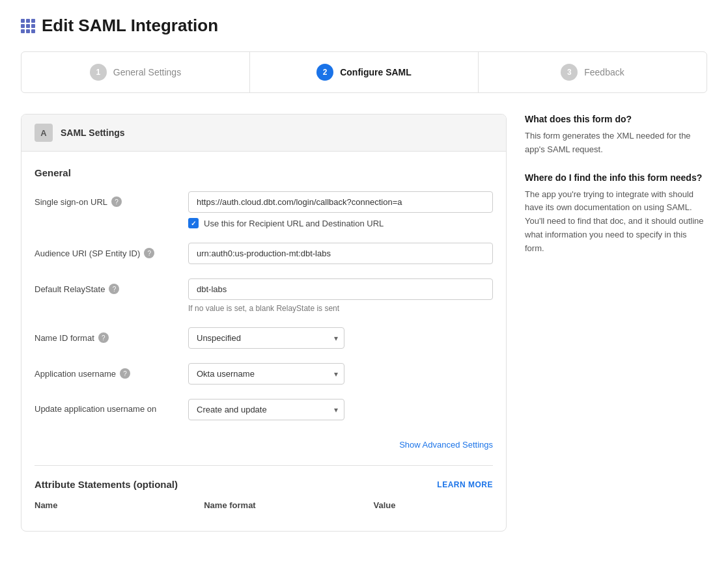  Describe the element at coordinates (114, 289) in the screenshot. I see `relay-state-help-icon: ?` at that location.